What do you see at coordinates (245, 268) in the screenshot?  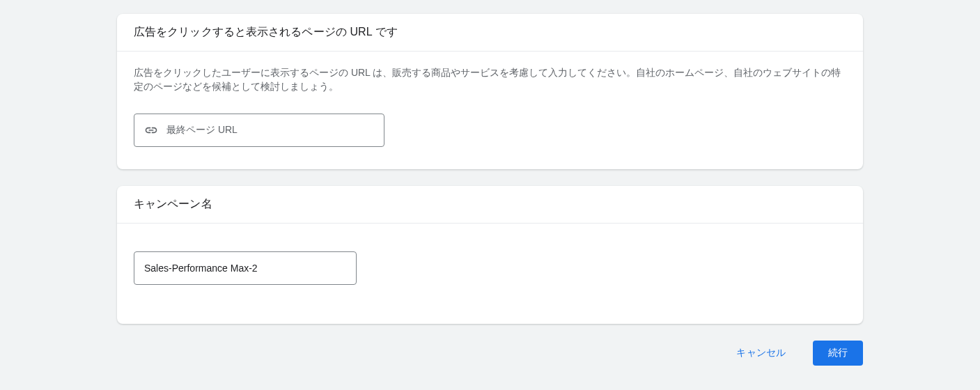 I see `campaign-name-input-wrapper` at bounding box center [245, 268].